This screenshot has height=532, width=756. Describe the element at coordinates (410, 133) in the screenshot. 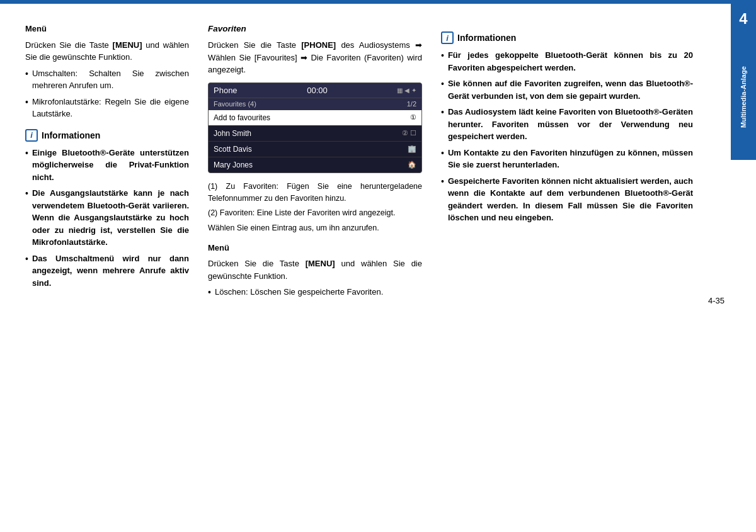

I see `row-john-icon: ② ☐` at that location.